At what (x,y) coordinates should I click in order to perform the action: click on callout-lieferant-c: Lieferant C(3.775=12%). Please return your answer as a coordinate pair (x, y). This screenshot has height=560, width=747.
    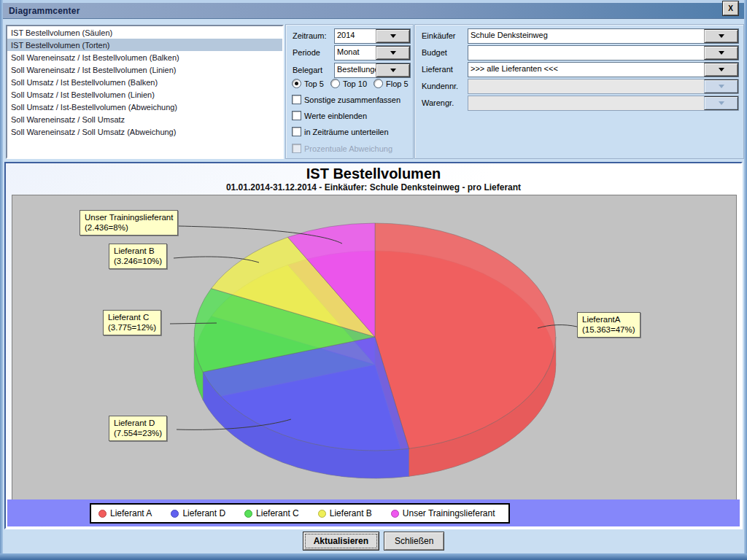
    Looking at the image, I should click on (132, 322).